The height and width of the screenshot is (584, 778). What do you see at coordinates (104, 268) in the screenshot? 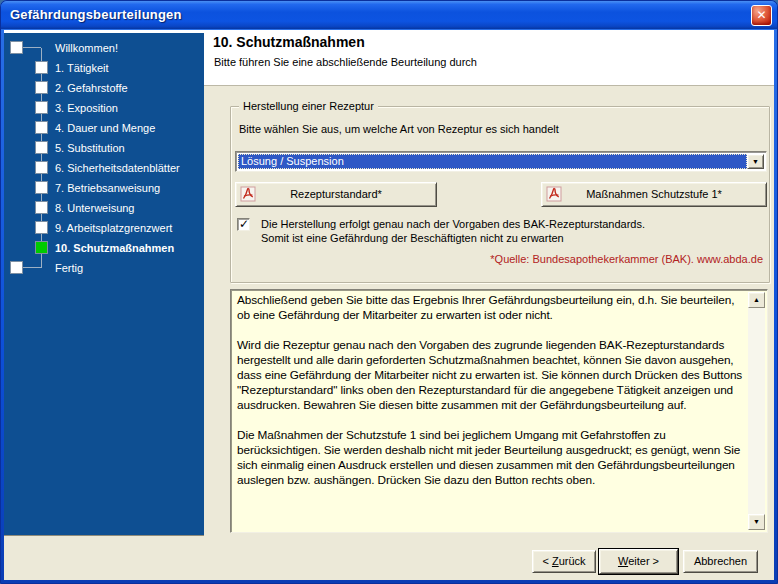
I see `sidebar-item-fertig: Fertig` at bounding box center [104, 268].